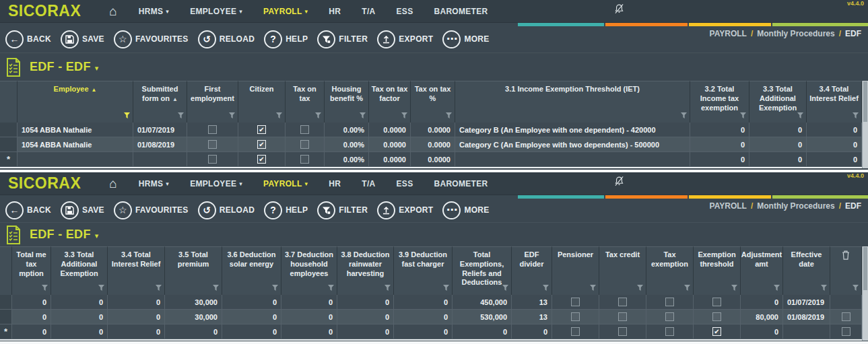 This screenshot has height=344, width=868. Describe the element at coordinates (762, 271) in the screenshot. I see `column-header-adjustment-amt: Adjustment amt` at that location.